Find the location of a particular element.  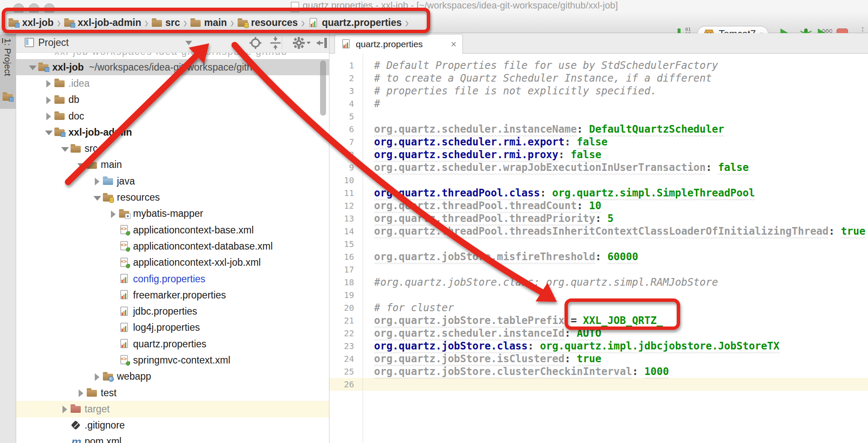

code-line-9: org.quartz.scheduler.wrapJobExecutionInU… is located at coordinates (620, 168).